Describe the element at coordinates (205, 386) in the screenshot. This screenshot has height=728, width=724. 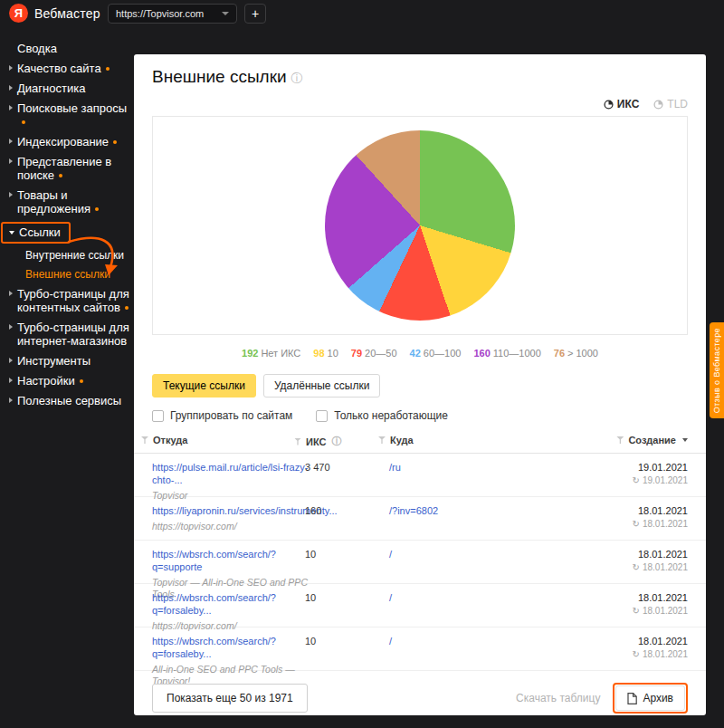
I see `tab-current-links: Текущие ссылки` at that location.